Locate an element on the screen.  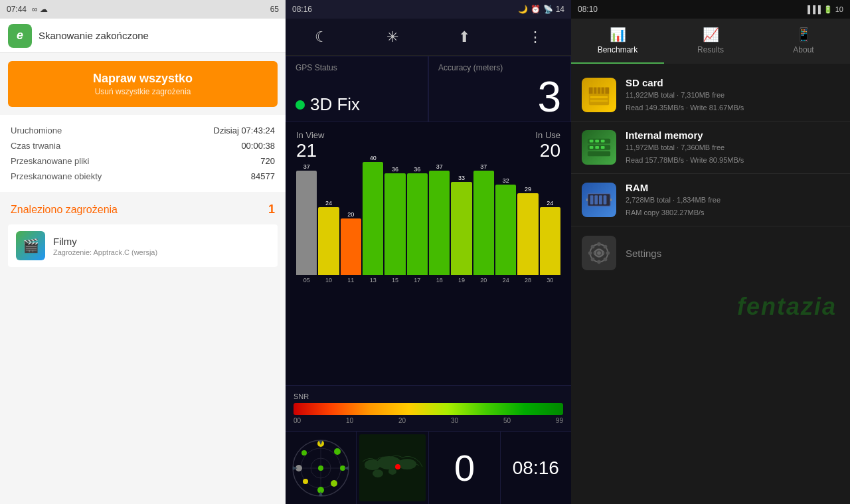
bar-label-18: 18 is located at coordinates (440, 280).